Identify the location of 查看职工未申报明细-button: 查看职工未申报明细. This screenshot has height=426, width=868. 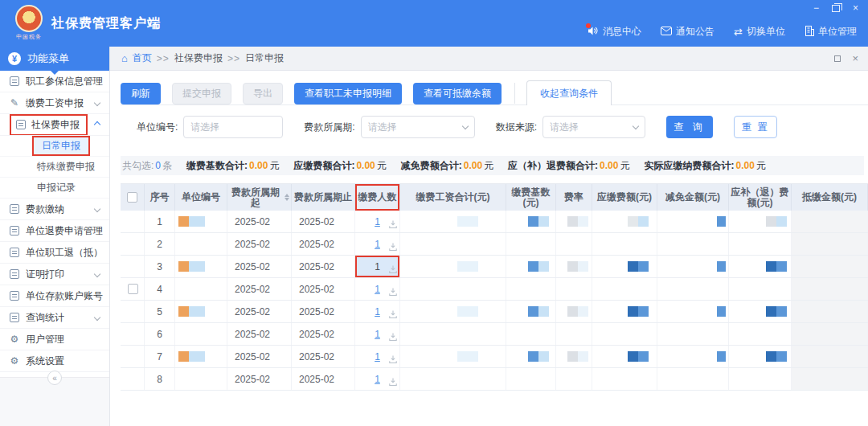
(348, 93).